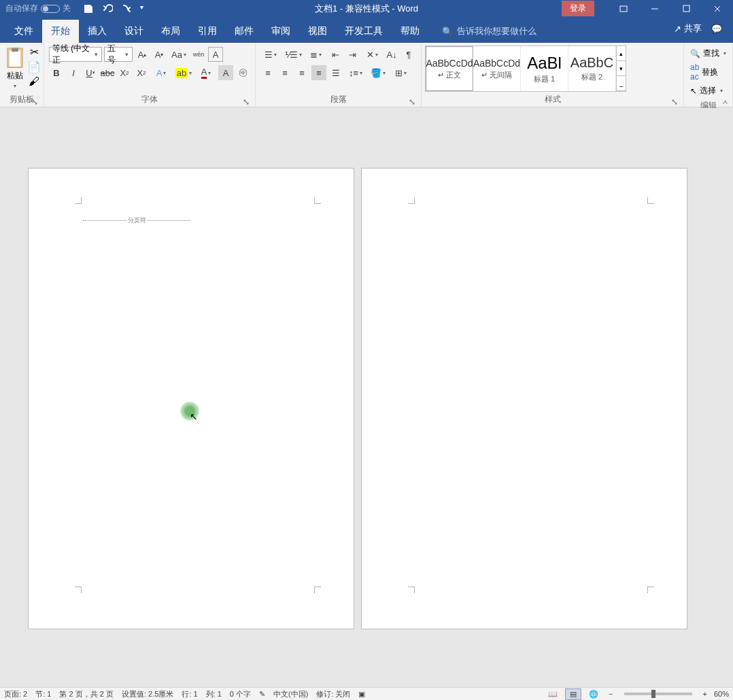 This screenshot has height=700, width=733. What do you see at coordinates (35, 101) in the screenshot?
I see `clipboard-launcher-icon: ⤡` at bounding box center [35, 101].